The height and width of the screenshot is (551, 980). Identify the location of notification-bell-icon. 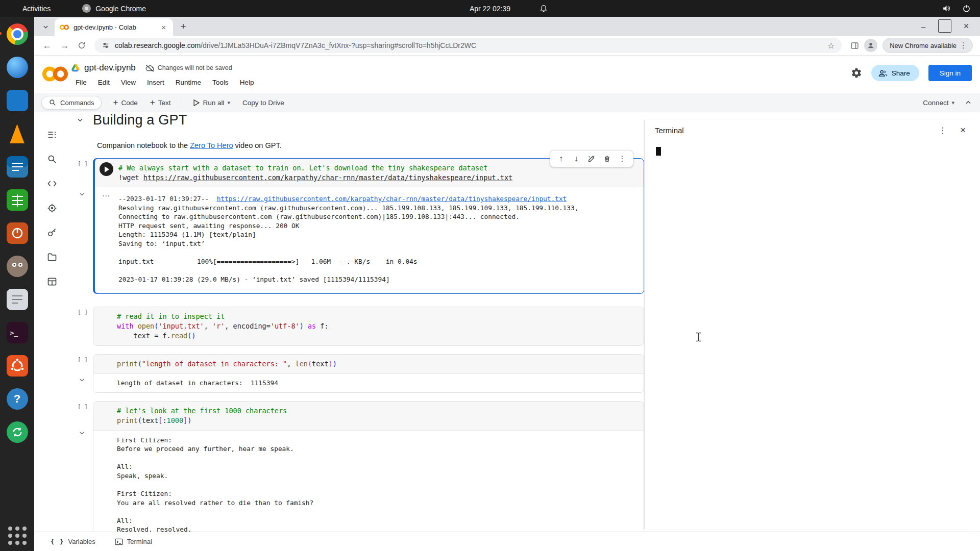
(544, 8).